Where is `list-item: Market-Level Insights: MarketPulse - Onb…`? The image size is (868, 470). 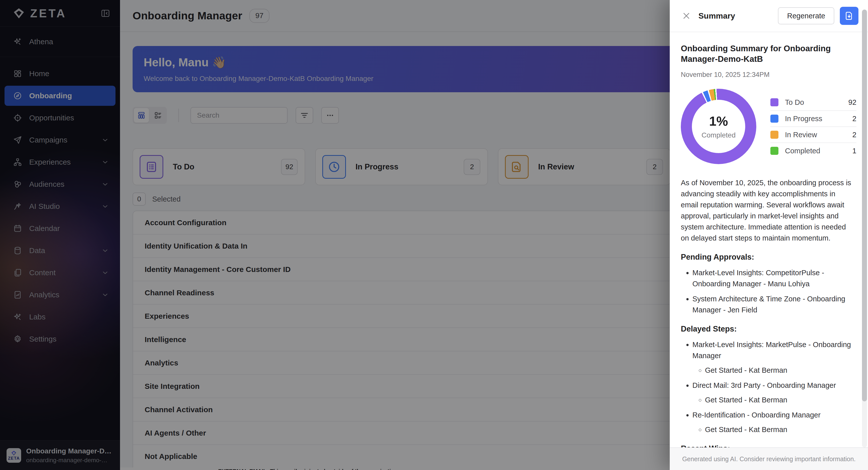
list-item: Market-Level Insights: MarketPulse - Onb… is located at coordinates (774, 358).